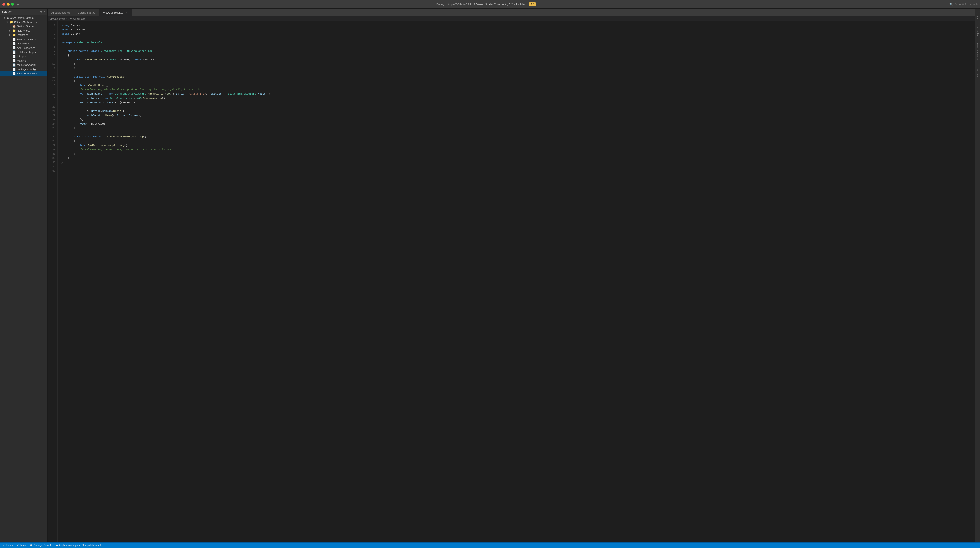 The width and height of the screenshot is (980, 548). Describe the element at coordinates (24, 74) in the screenshot. I see `sidebar-item-viewcontroller: 📄 ViewController.cs` at that location.